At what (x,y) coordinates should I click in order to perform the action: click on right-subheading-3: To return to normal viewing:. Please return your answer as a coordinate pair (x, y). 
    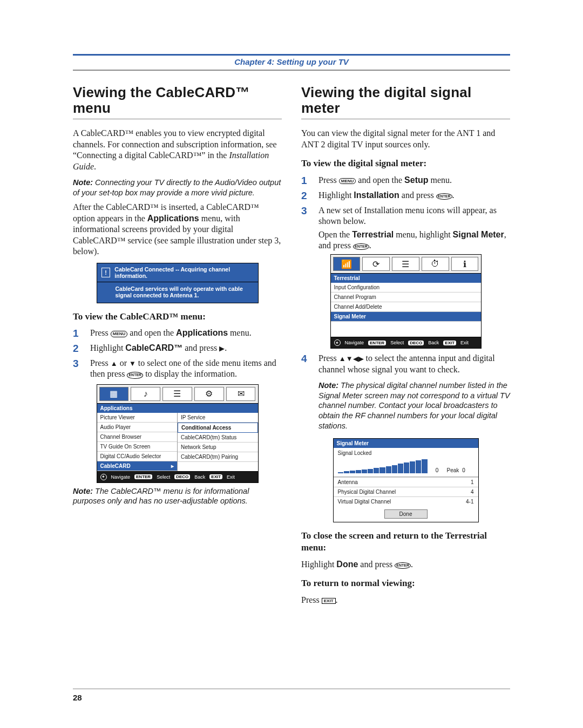
    Looking at the image, I should click on (406, 583).